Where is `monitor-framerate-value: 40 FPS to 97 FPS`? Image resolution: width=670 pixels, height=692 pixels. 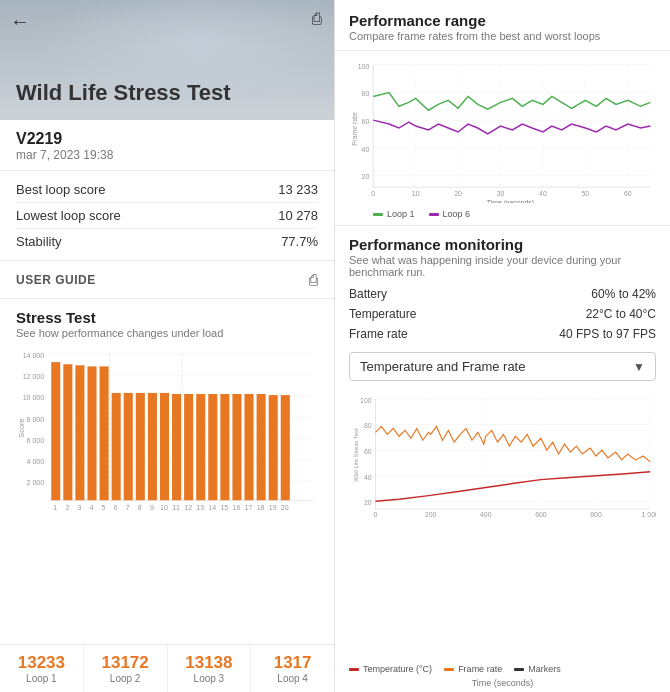 monitor-framerate-value: 40 FPS to 97 FPS is located at coordinates (608, 334).